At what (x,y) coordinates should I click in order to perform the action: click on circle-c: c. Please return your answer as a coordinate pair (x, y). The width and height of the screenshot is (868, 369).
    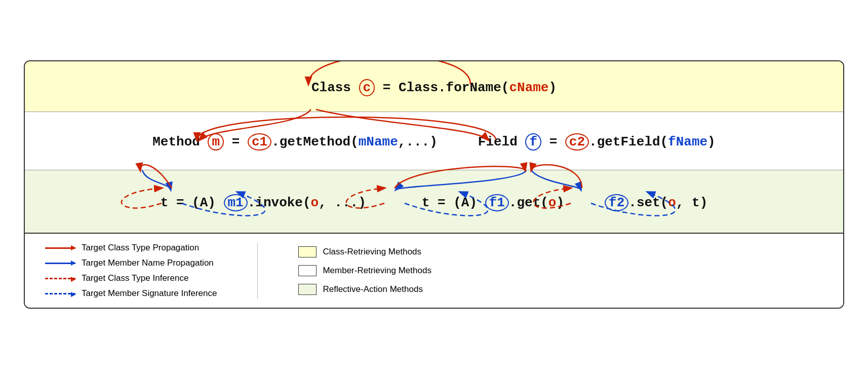
    Looking at the image, I should click on (367, 88).